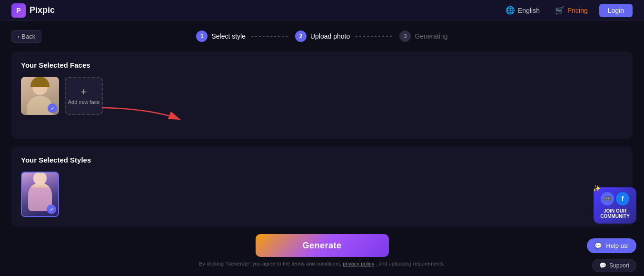 The image size is (644, 276). What do you see at coordinates (571, 10) in the screenshot?
I see `pricing-button: 🛒 Pricing` at bounding box center [571, 10].